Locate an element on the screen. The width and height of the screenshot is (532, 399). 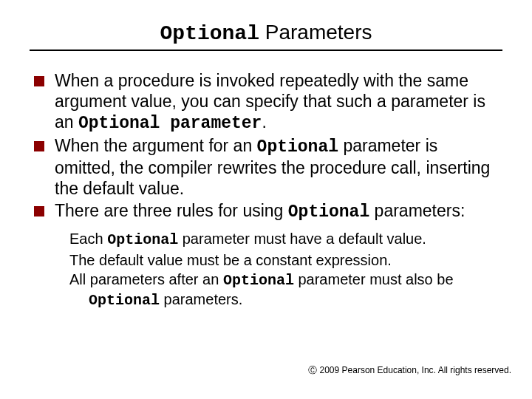
bullet-0-p1: Optional parameter is located at coordinates (170, 123).